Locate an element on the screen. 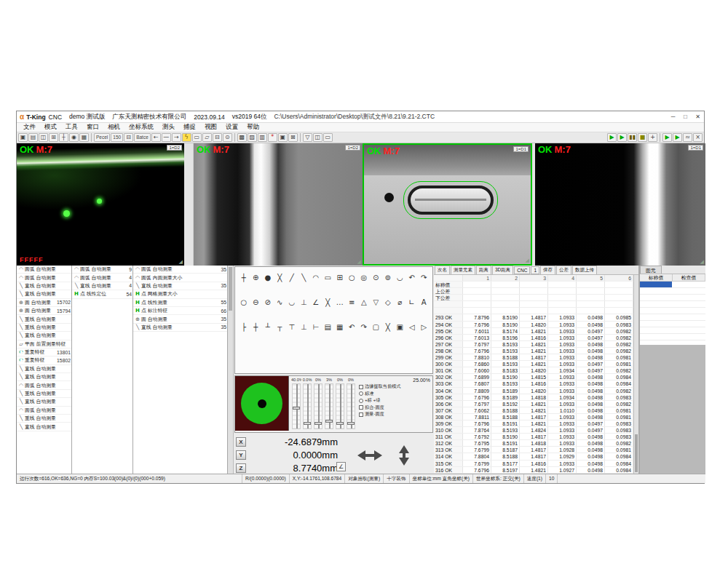 The width and height of the screenshot is (728, 574). table-row: 315 OK7.67998.51771.48161.09330.04980.09… is located at coordinates (534, 464).